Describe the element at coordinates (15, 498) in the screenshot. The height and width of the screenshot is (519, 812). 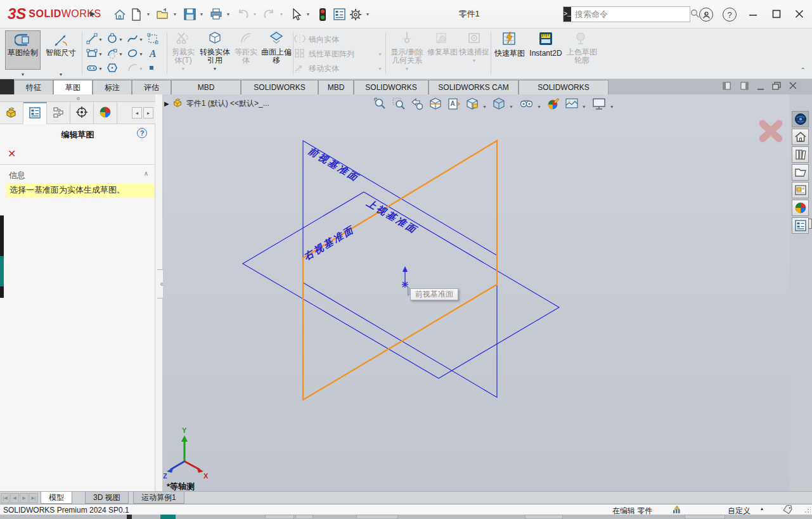
I see `tab-scroll-prev: ◀` at that location.